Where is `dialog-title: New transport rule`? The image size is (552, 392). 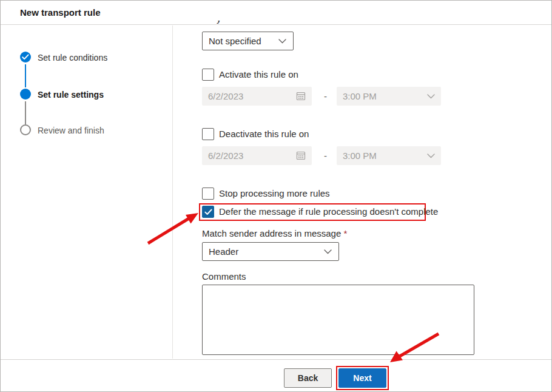 dialog-title: New transport rule is located at coordinates (61, 12).